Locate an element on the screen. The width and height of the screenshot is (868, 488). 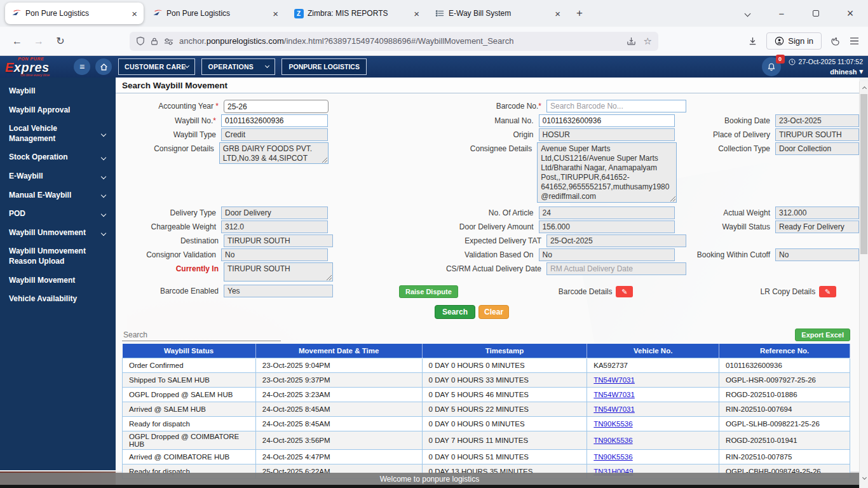
notification-count-badge: 0 is located at coordinates (780, 59).